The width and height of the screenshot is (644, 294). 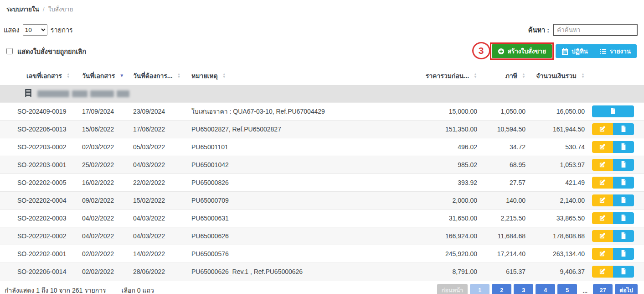 I want to click on show-cancelled-checkbox, so click(x=10, y=51).